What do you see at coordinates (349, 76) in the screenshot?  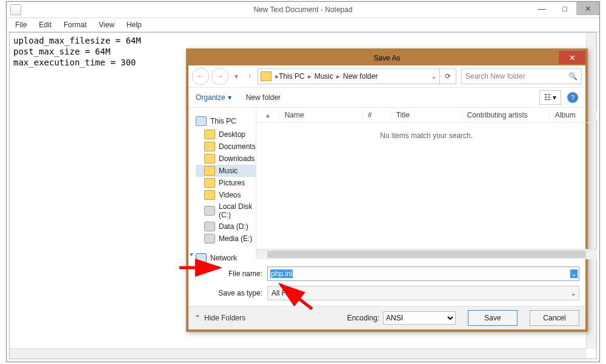 I see `address-bar: ▸ This PC▸ Music▸ New folder ⌄` at bounding box center [349, 76].